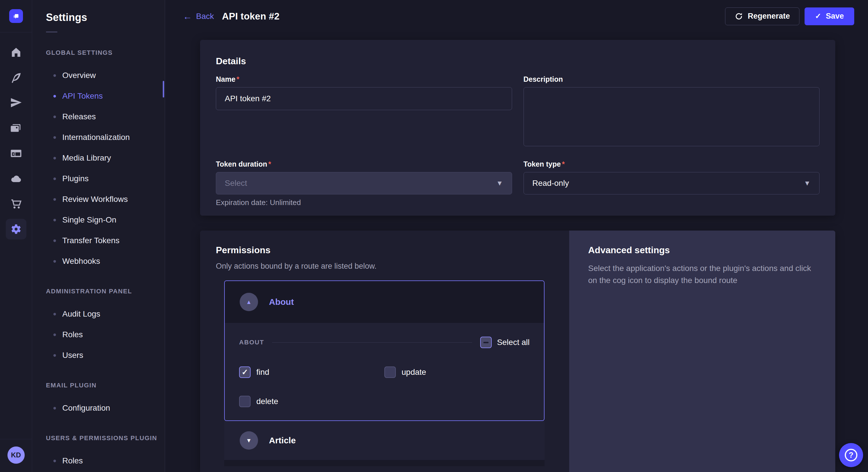 This screenshot has width=868, height=472. Describe the element at coordinates (384, 463) in the screenshot. I see `next-accordion-partial` at that location.